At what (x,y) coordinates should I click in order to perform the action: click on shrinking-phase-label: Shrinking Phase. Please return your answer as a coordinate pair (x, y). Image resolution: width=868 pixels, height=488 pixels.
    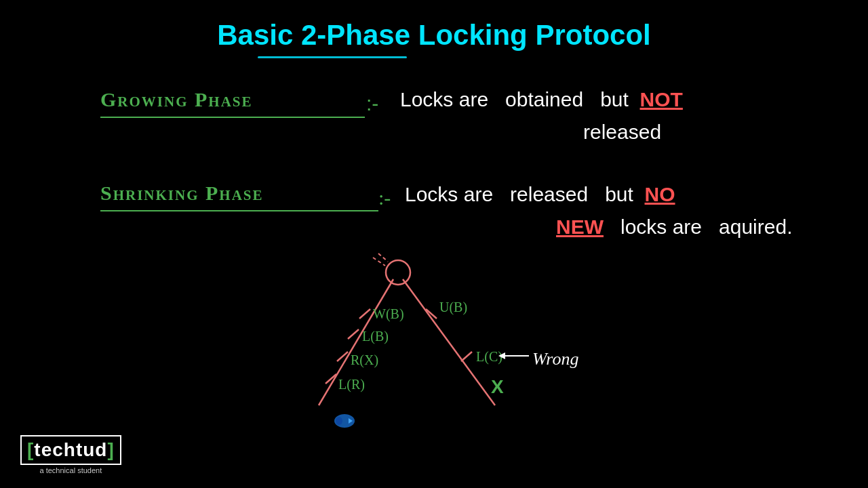
    Looking at the image, I should click on (182, 193).